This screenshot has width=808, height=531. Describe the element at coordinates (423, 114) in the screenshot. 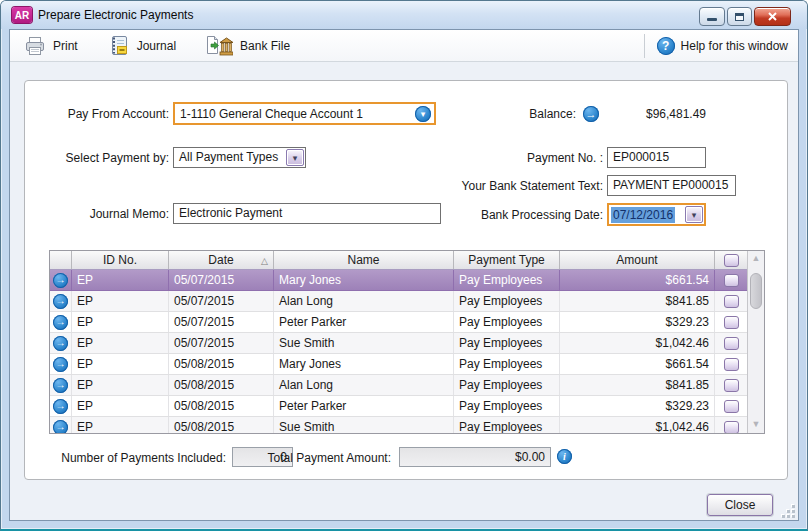

I see `account-dropdown-icon: ▾` at that location.